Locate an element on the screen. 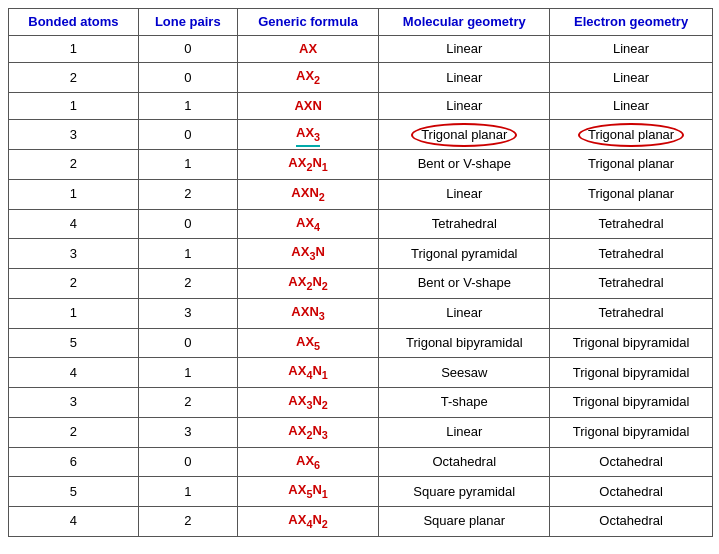 The image size is (719, 554). generic-formula-cell: AX4N1 is located at coordinates (308, 373).